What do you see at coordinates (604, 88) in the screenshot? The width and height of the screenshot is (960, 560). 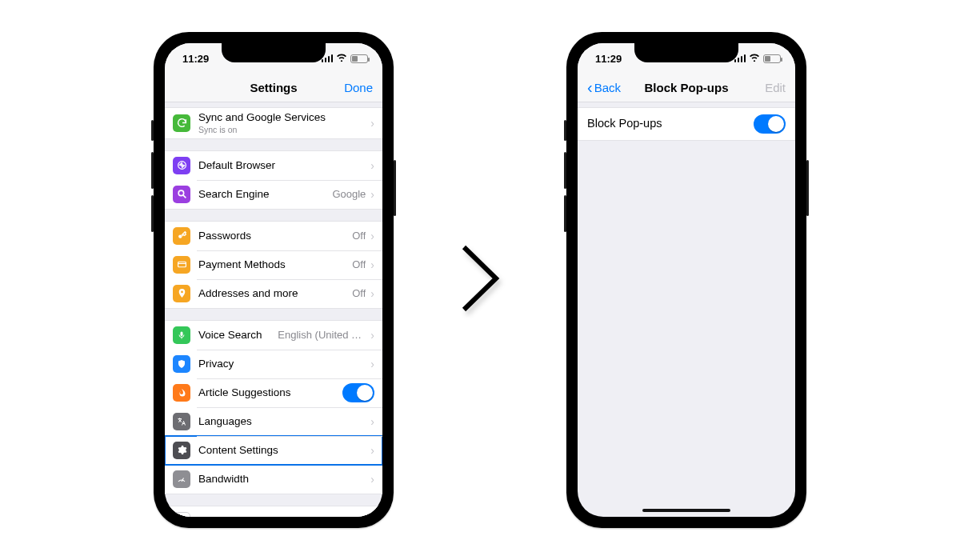 I see `back-button: ‹ Back` at bounding box center [604, 88].